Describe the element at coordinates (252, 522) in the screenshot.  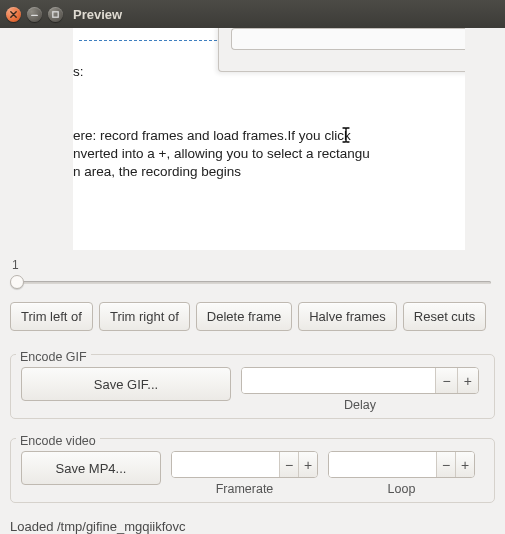
I see `status-bar: Loaded /tmp/gifine_mgqiikfovc` at that location.